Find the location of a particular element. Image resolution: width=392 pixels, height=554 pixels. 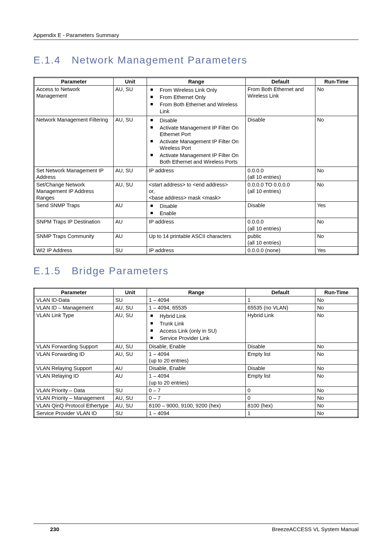

table-row: Set Network Management IP AddressAU, SUI… is located at coordinates (196, 173).